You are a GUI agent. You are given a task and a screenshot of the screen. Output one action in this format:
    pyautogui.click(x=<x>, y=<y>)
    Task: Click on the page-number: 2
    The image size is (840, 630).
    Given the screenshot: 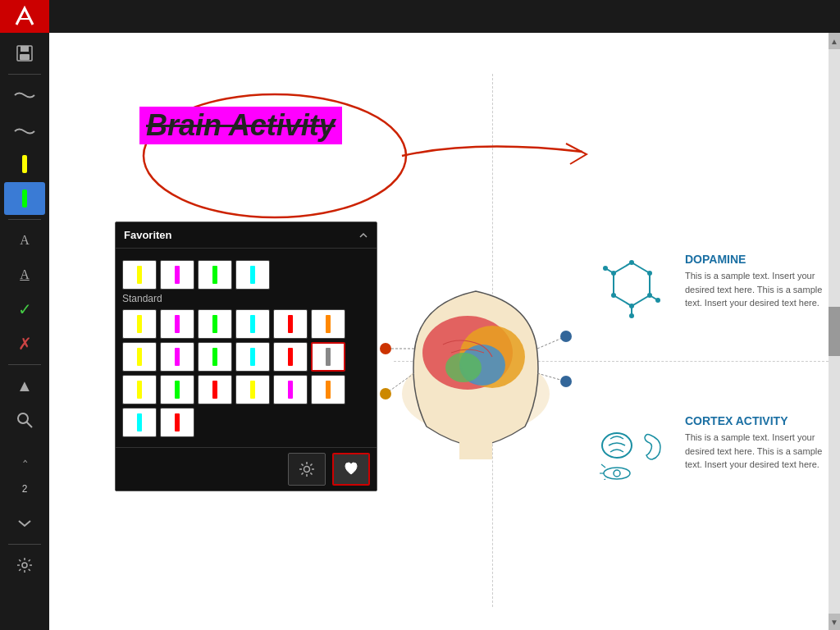 What is the action you would take?
    pyautogui.click(x=25, y=489)
    